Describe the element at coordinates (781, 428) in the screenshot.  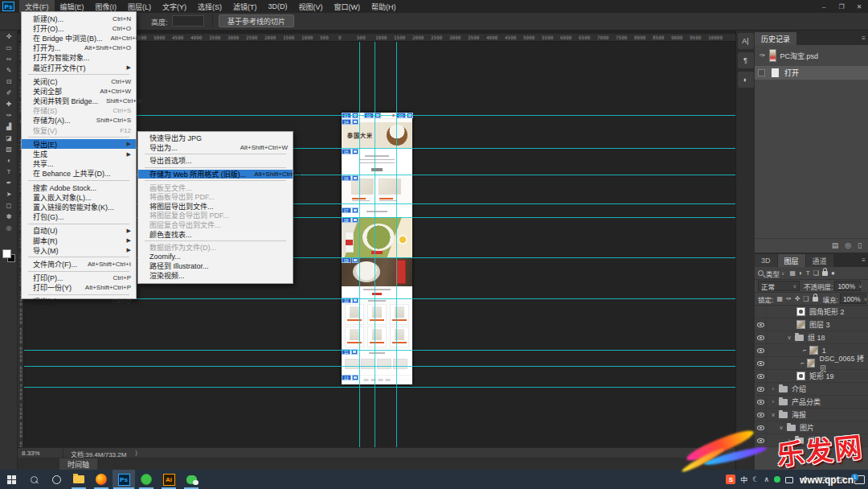
I see `expander-icon: ∨` at that location.